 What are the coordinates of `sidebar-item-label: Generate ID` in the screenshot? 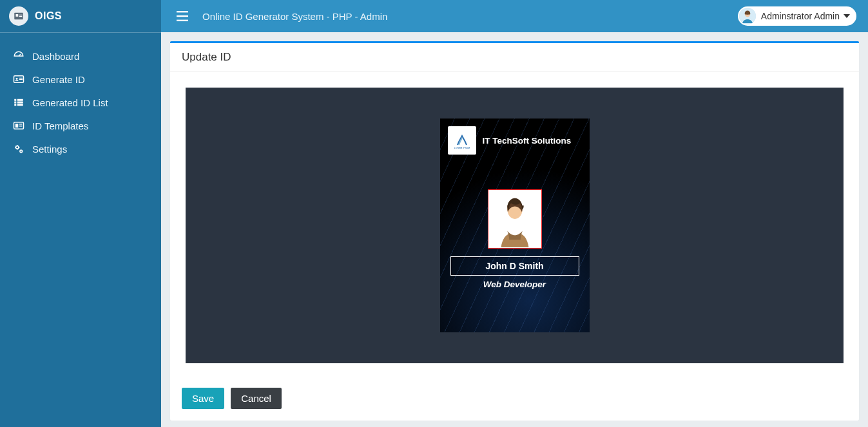 It's located at (59, 80).